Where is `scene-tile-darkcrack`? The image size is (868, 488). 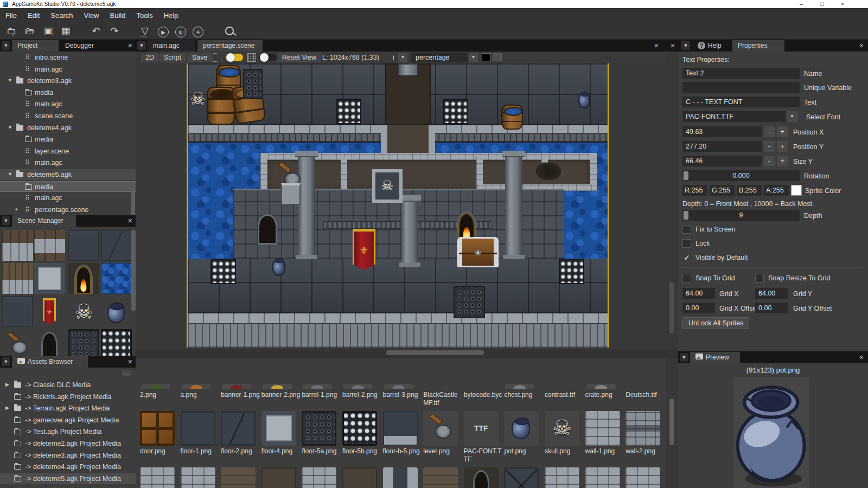 scene-tile-darkcrack is located at coordinates (116, 245).